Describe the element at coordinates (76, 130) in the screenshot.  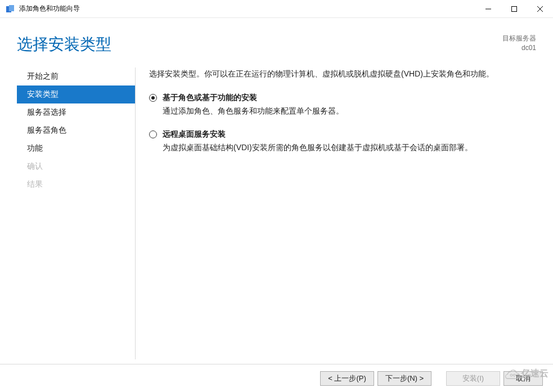
I see `sidebar-item-server-roles: 服务器角色` at that location.